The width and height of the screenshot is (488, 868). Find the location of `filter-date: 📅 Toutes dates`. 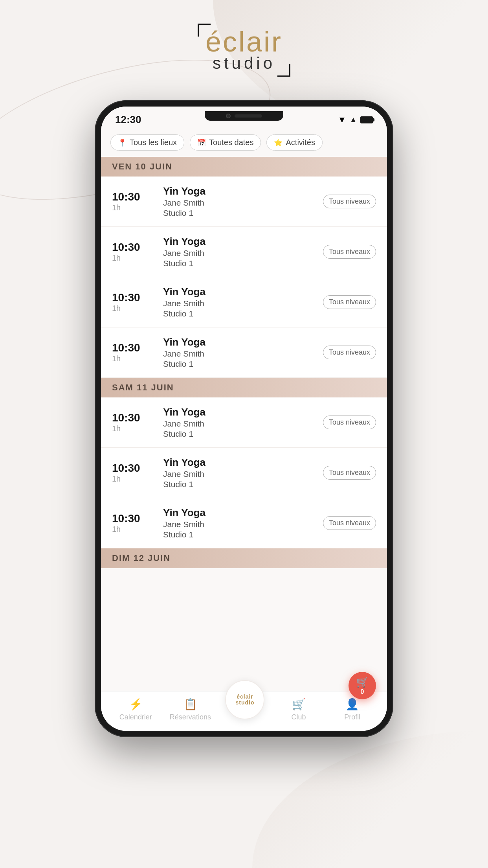

filter-date: 📅 Toutes dates is located at coordinates (226, 142).